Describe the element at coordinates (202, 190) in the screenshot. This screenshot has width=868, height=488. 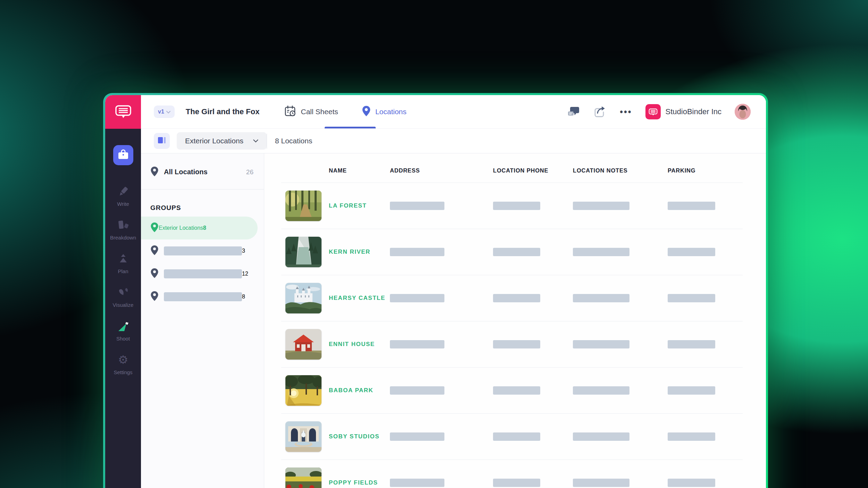
I see `panel-divider` at that location.